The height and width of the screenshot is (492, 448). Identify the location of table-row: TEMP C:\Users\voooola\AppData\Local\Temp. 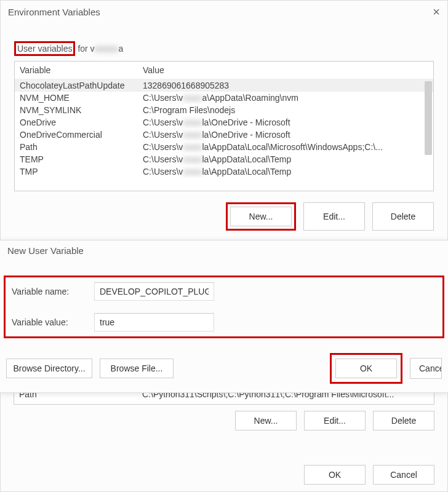
(224, 159).